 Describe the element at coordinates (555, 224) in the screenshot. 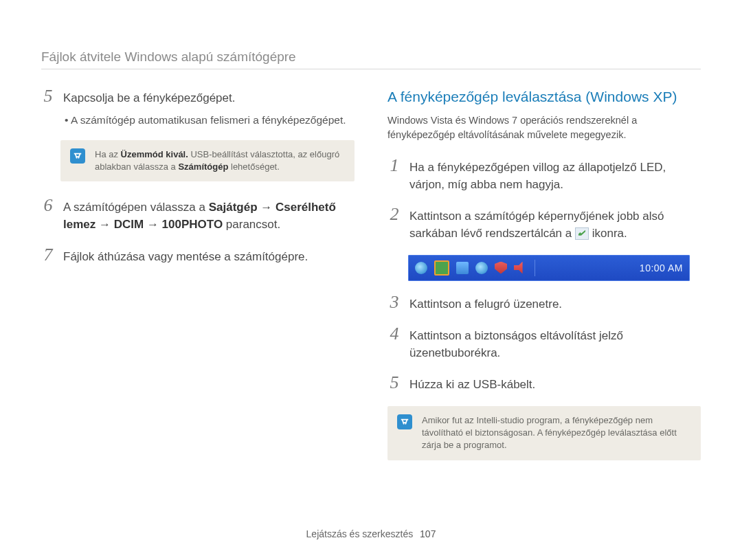

I see `step-body: Kattintson a számítógép képernyőjének jo…` at that location.